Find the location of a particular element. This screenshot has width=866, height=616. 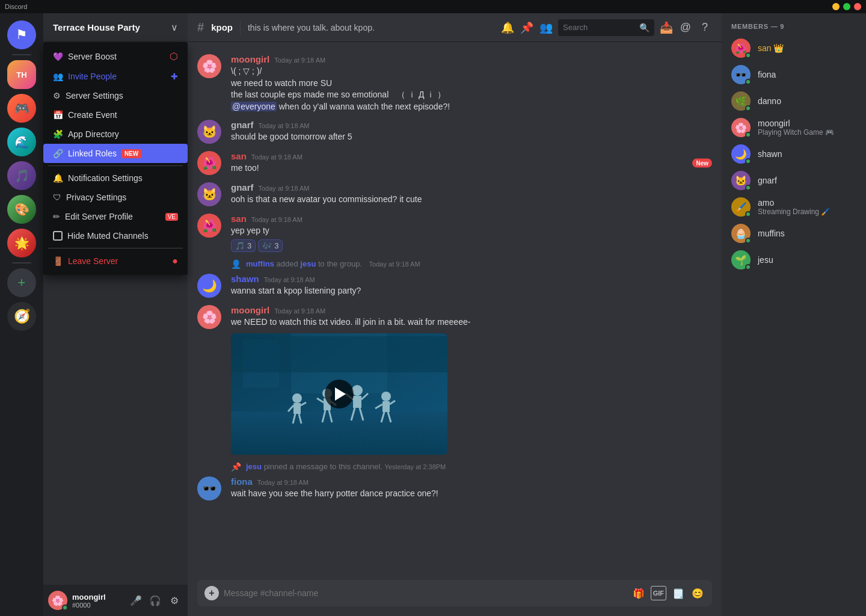

pin-icon: 📌 is located at coordinates (236, 467).